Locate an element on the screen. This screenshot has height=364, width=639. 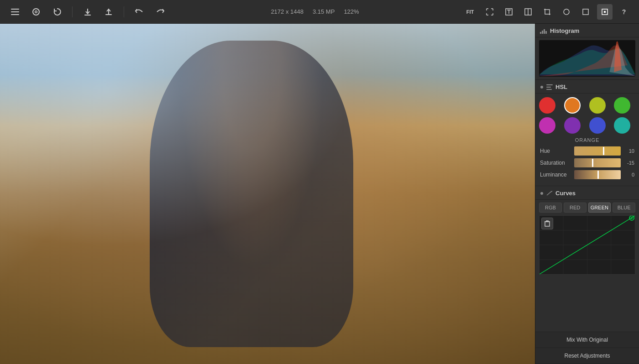
delete-curve-button is located at coordinates (547, 224).